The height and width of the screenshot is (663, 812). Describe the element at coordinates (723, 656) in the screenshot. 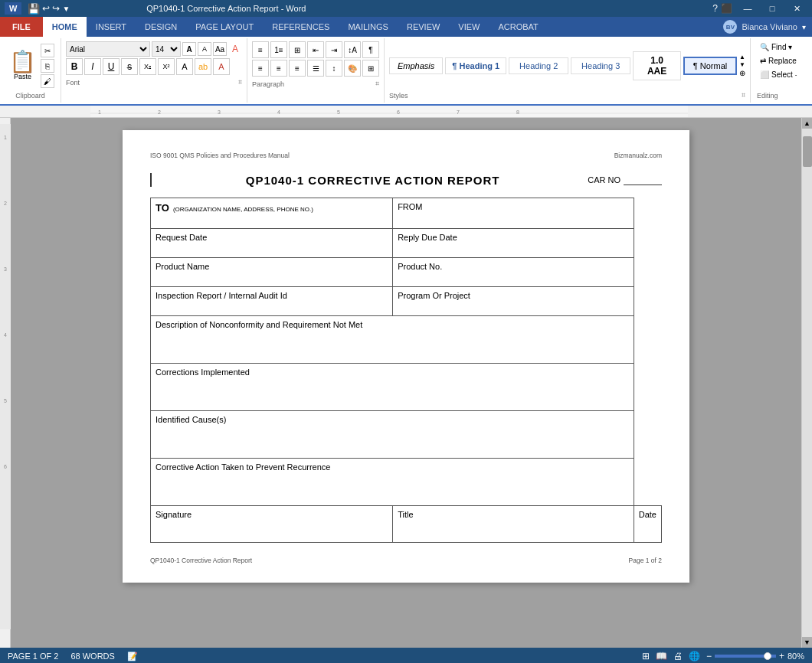

I see `status-right: ⊞ 📖 🖨 🌐 − + 80%` at that location.